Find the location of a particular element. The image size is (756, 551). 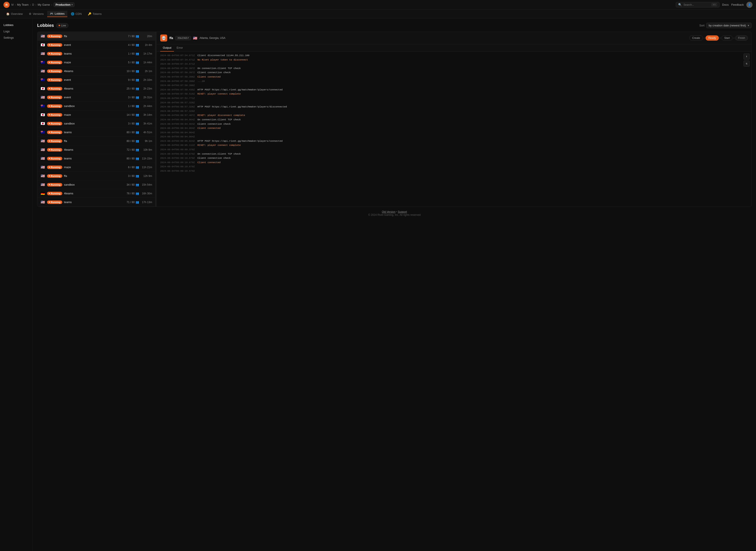

log-line: 2024-08-04T00:09:19.679Z Client connecti… is located at coordinates (454, 158).